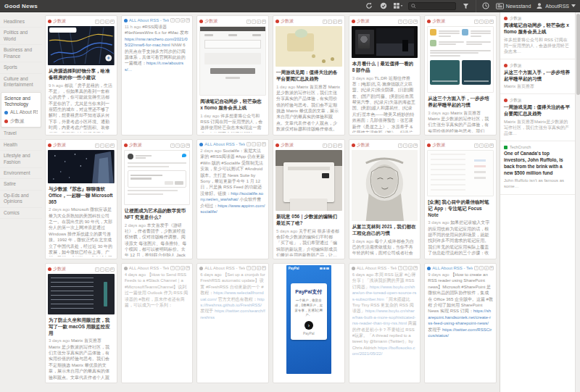  Describe the element at coordinates (21, 68) in the screenshot. I see `sidebar-category: Sports` at that location.